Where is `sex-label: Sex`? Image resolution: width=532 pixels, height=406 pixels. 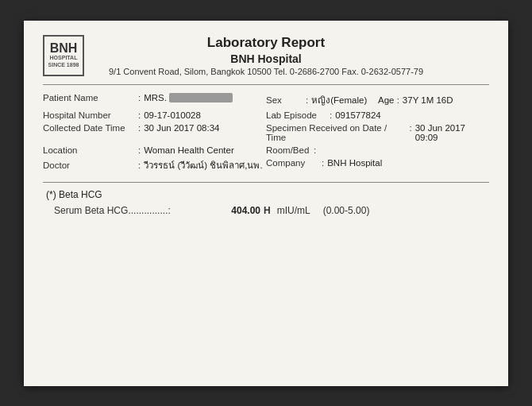
sex-label: Sex is located at coordinates (286, 100).